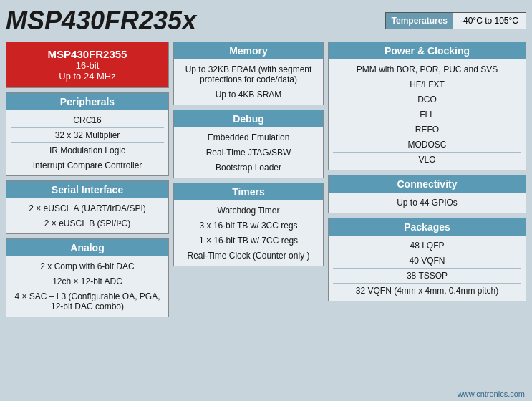  Describe the element at coordinates (87, 76) in the screenshot. I see `chip-freq: Up to 24 MHz` at that location.